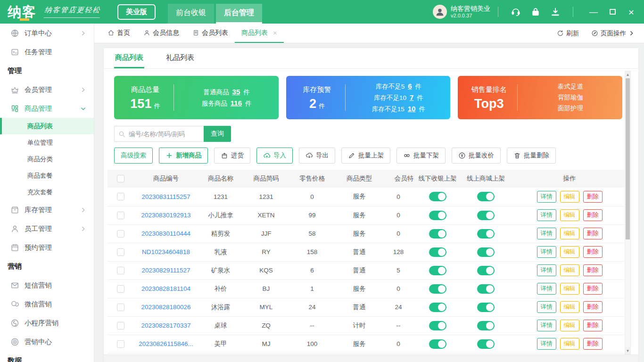 This screenshot has width=644, height=362. I want to click on scroll-thumb, so click(628, 159).